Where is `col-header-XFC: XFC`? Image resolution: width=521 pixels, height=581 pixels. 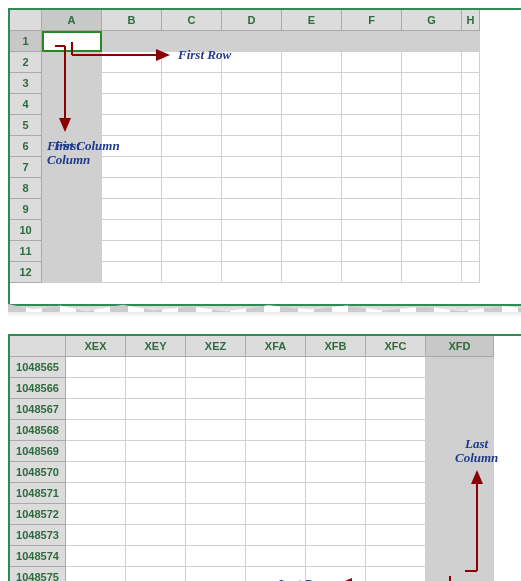 col-header-XFC: XFC is located at coordinates (396, 346).